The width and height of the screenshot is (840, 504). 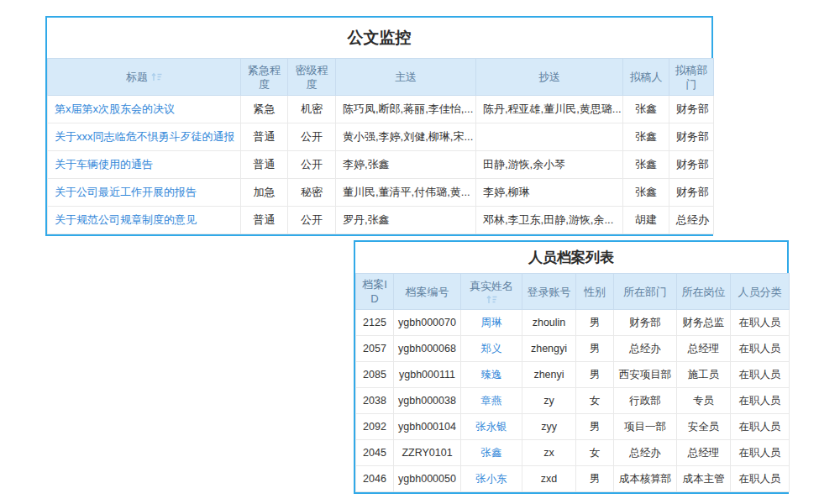 What do you see at coordinates (549, 165) in the screenshot?
I see `cell: 田静,游恢,余小琴` at bounding box center [549, 165].